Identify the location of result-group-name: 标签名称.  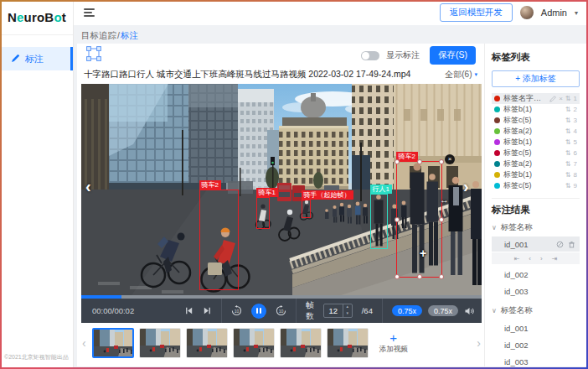
(517, 228).